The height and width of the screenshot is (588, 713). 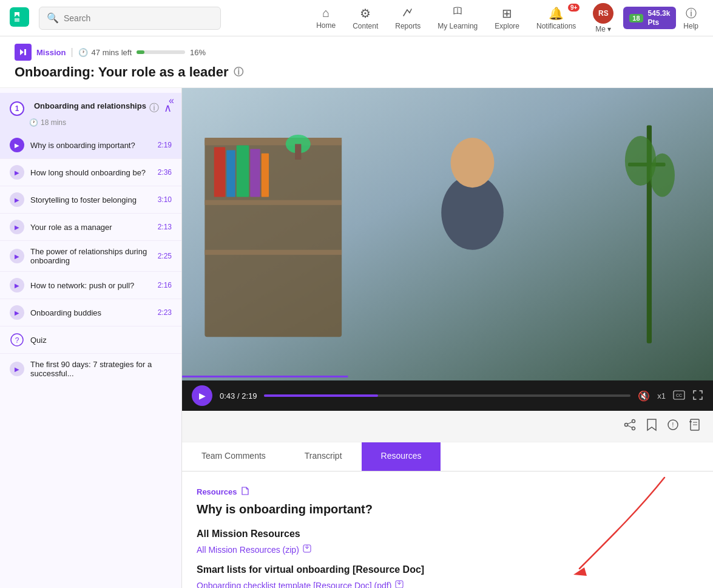 What do you see at coordinates (105, 52) in the screenshot?
I see `time-left: 🕐 47 mins left` at bounding box center [105, 52].